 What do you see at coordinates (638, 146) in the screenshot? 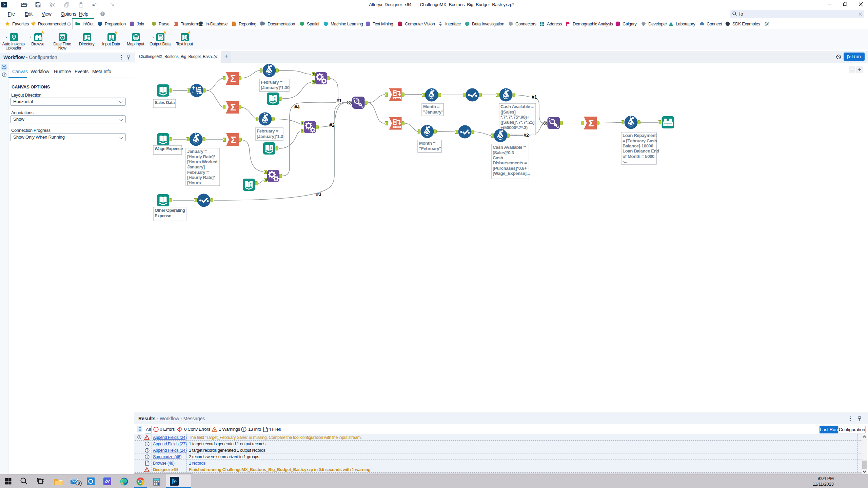
I see `svg-text: Balance]-10000` at bounding box center [638, 146].